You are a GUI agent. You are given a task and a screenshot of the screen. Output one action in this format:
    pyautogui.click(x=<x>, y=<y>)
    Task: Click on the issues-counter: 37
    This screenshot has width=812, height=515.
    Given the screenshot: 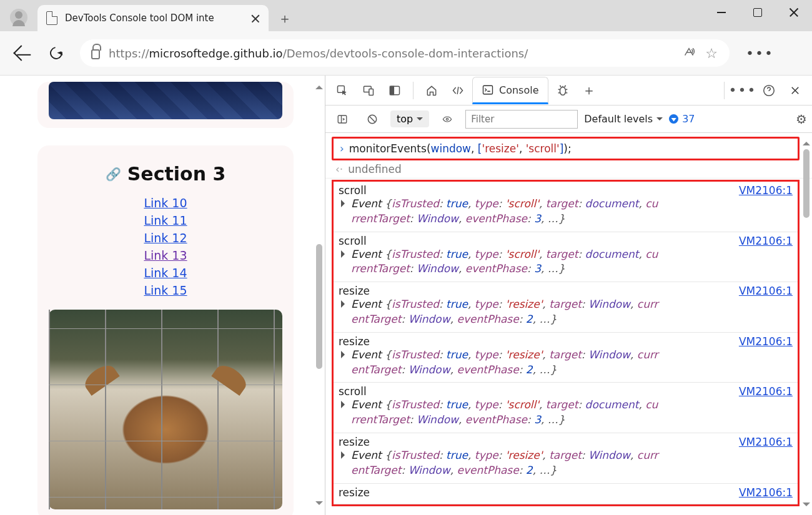 What is the action you would take?
    pyautogui.click(x=682, y=119)
    